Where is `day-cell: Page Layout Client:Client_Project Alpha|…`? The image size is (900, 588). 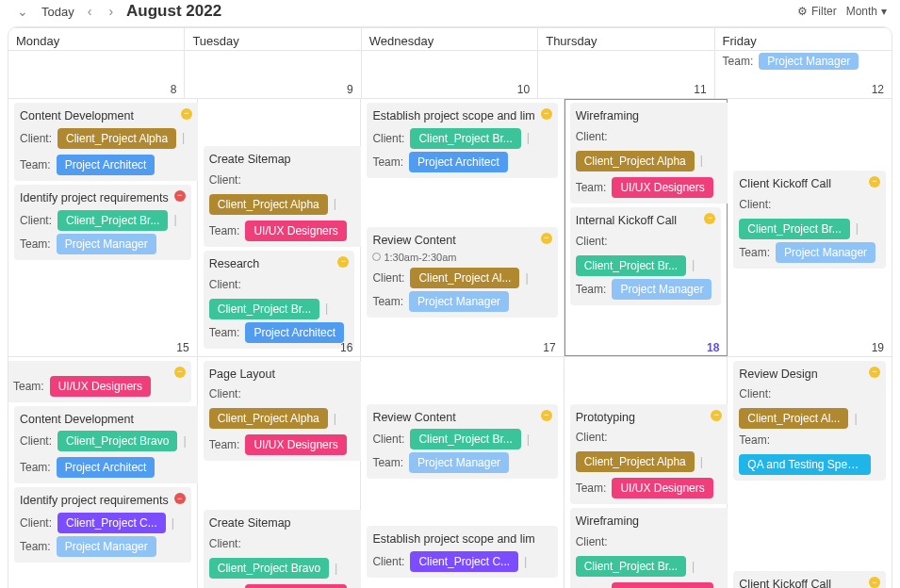 day-cell: Page Layout Client:Client_Project Alpha|… is located at coordinates (280, 473).